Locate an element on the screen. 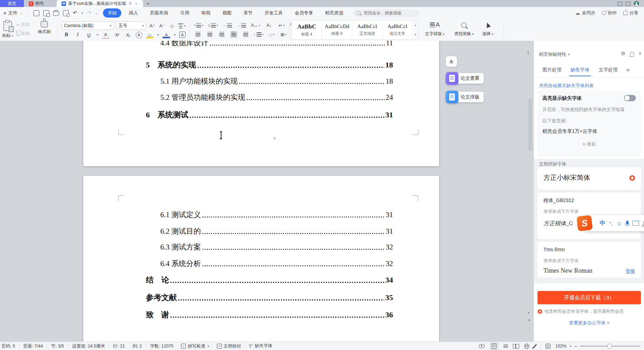 The width and height of the screenshot is (644, 350). vertical-scrollbar-thumb is located at coordinates (530, 125).